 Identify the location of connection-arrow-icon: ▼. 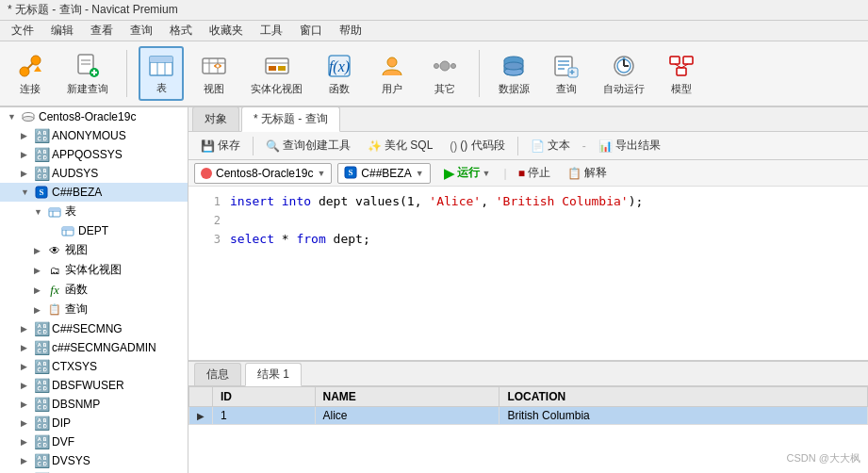
(320, 173).